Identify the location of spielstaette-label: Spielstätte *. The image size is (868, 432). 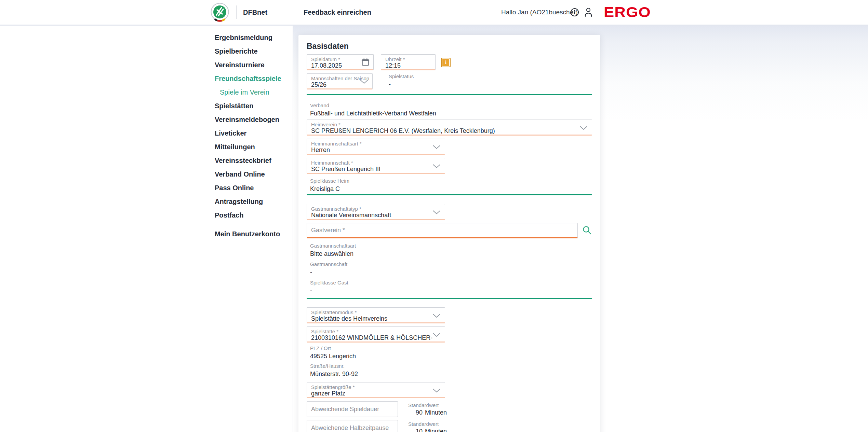
(372, 331).